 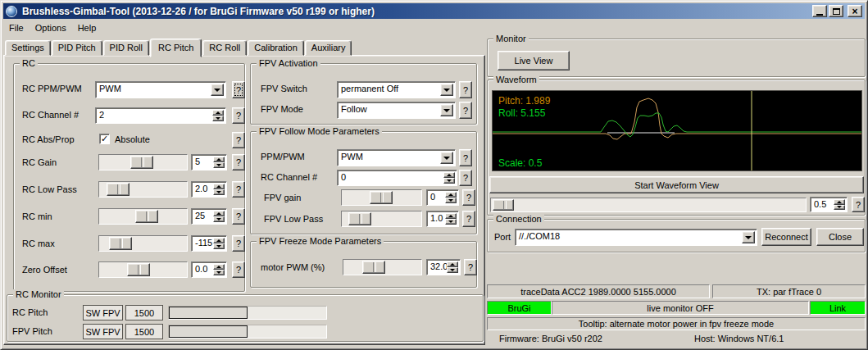 I want to click on maximize-button, so click(x=836, y=11).